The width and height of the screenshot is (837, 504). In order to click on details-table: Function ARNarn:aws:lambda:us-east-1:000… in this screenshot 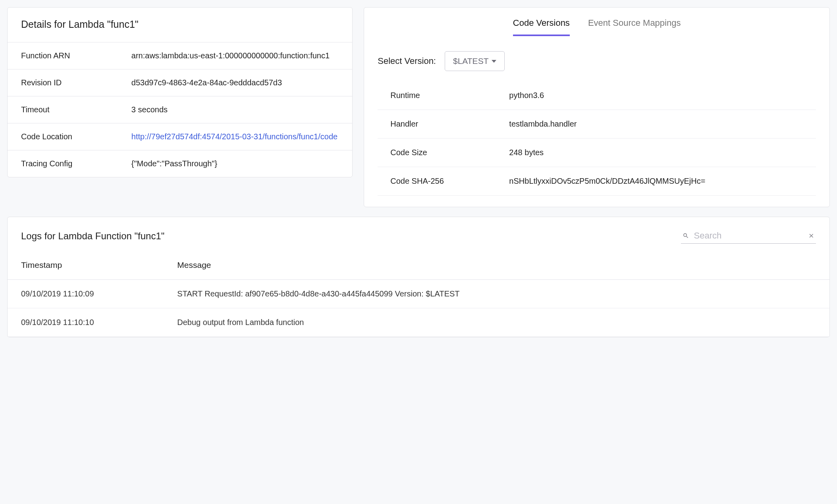, I will do `click(180, 110)`.